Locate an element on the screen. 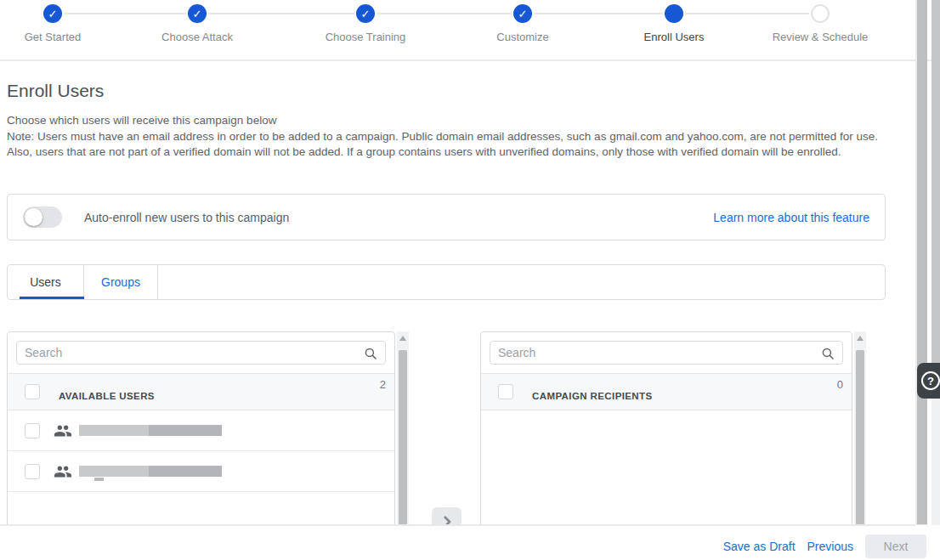 This screenshot has width=940, height=560. step-label: Choose Training is located at coordinates (365, 37).